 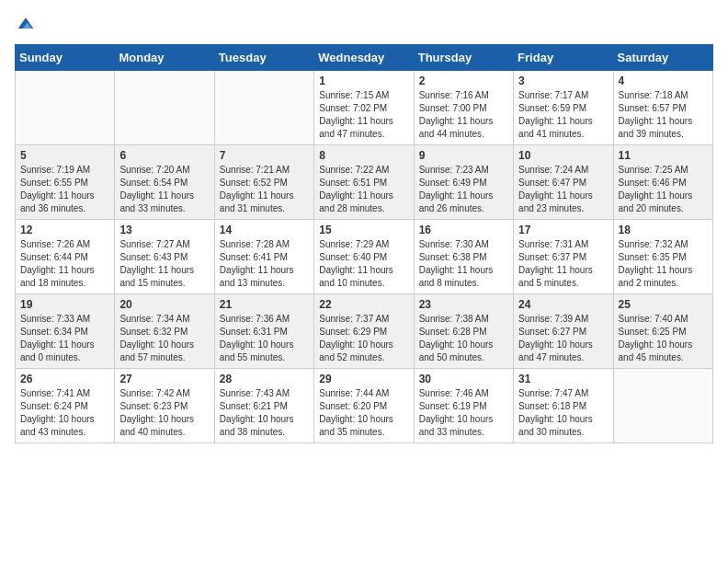 What do you see at coordinates (26, 24) in the screenshot?
I see `logo-icon` at bounding box center [26, 24].